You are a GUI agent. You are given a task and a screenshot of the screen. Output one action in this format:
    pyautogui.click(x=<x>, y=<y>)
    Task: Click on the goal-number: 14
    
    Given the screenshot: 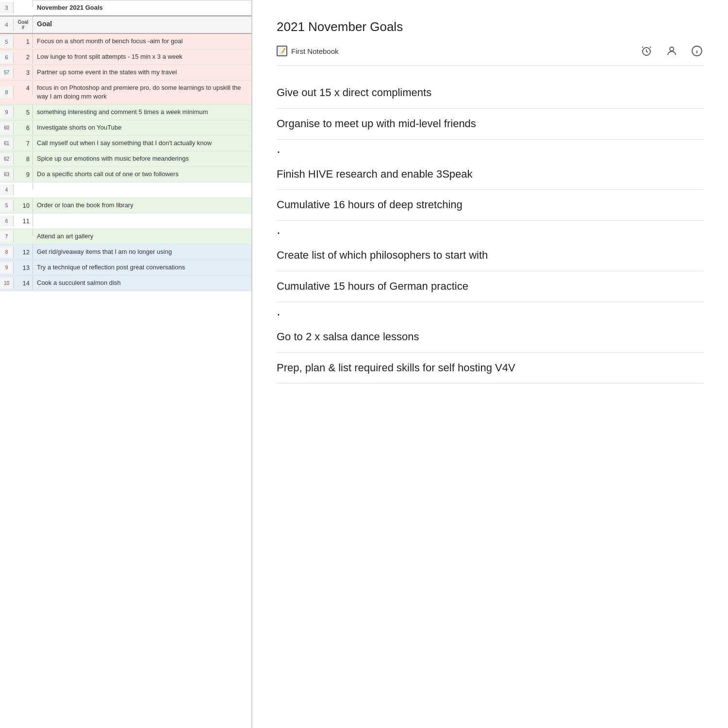 What is the action you would take?
    pyautogui.click(x=23, y=282)
    